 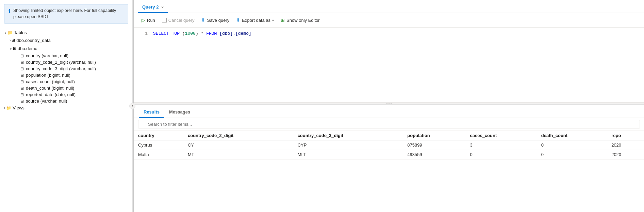 I want to click on kw-top: TOP, so click(x=176, y=33).